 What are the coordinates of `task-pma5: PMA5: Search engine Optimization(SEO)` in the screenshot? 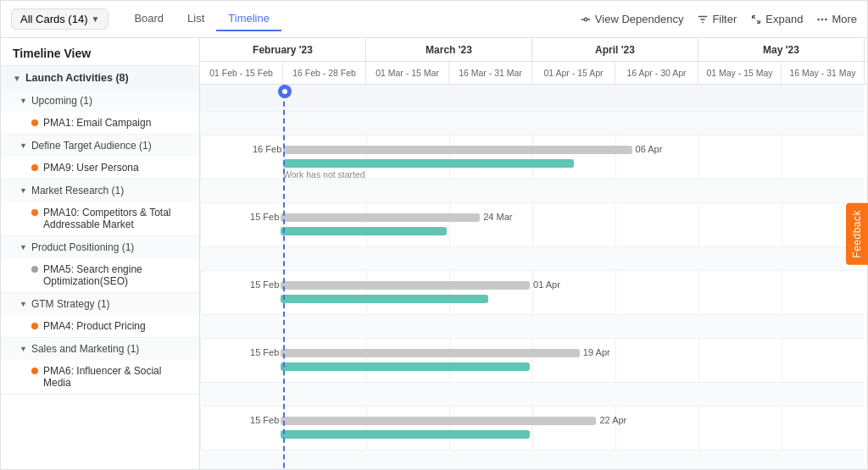 It's located at (100, 276).